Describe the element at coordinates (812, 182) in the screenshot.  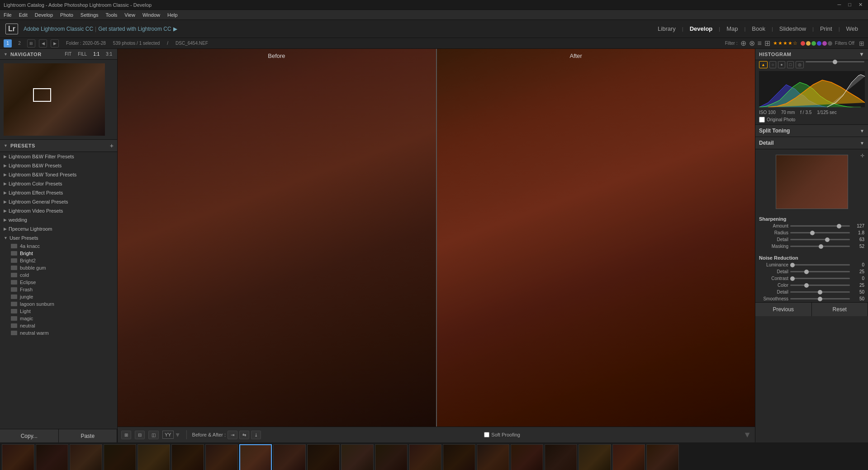
I see `detail-thumbnail` at that location.